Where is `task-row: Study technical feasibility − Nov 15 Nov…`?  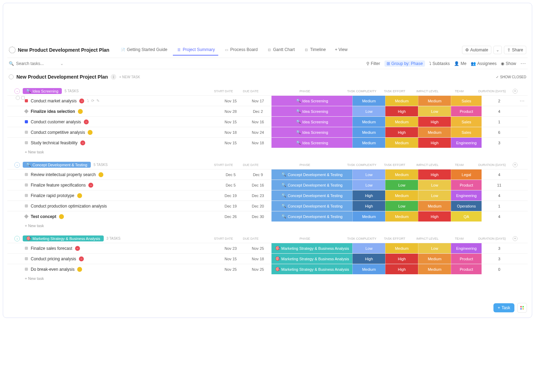 task-row: Study technical feasibility − Nov 15 Nov… is located at coordinates (268, 143).